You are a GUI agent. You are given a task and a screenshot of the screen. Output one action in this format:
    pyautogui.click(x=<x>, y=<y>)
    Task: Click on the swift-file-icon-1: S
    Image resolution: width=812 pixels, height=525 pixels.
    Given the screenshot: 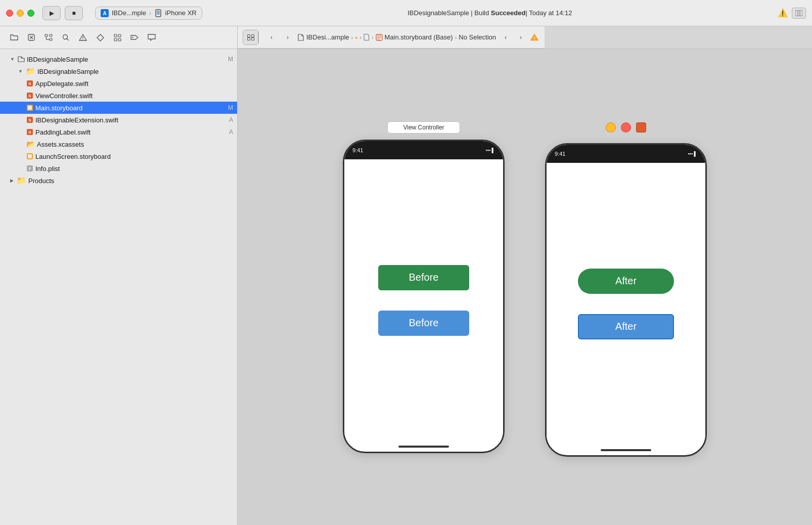 What is the action you would take?
    pyautogui.click(x=30, y=83)
    